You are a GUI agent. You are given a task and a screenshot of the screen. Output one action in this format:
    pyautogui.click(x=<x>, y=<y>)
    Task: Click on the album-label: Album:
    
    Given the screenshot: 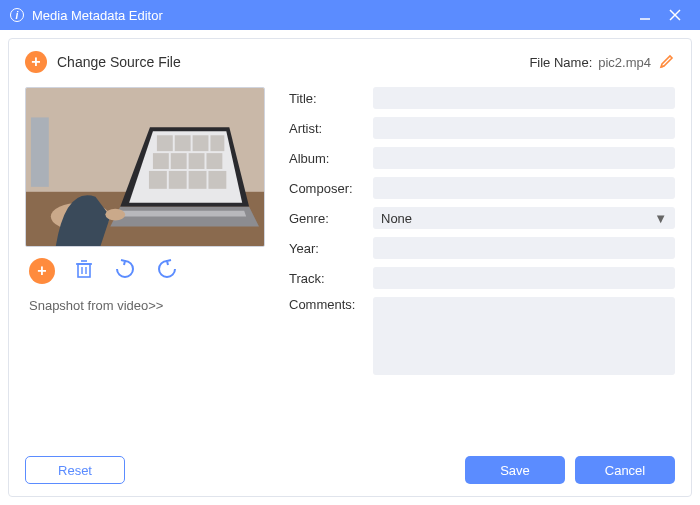 What is the action you would take?
    pyautogui.click(x=331, y=158)
    